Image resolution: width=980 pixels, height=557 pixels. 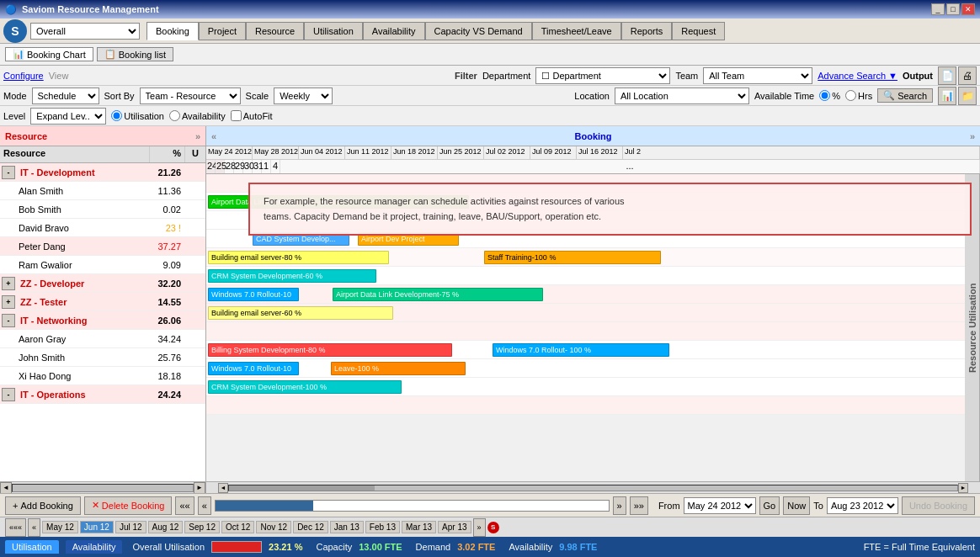 I want to click on group-zz-developer: + ZZ - Developer 32.20, so click(x=103, y=284).